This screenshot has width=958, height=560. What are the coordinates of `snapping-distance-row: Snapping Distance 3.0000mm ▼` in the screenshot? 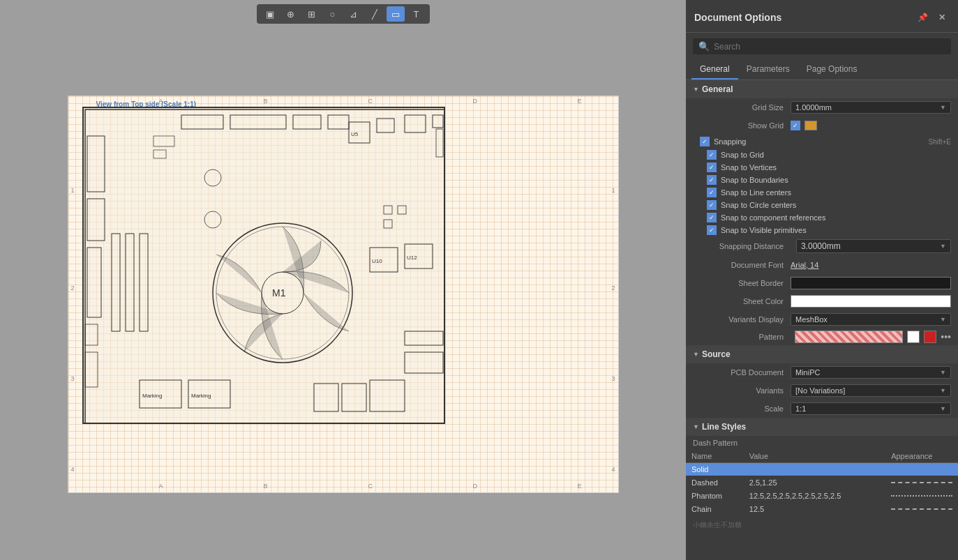 It's located at (822, 246).